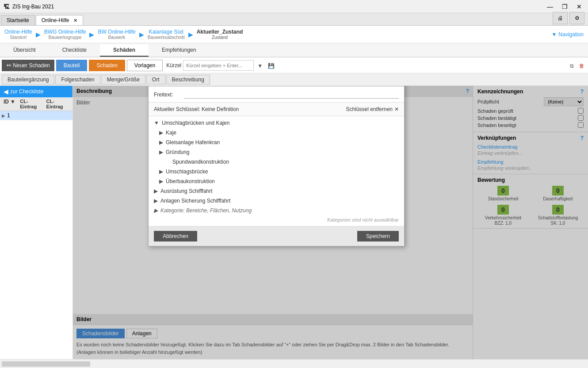 This screenshot has height=368, width=588. I want to click on breadcrumb-arrow-3: ▶, so click(141, 34).